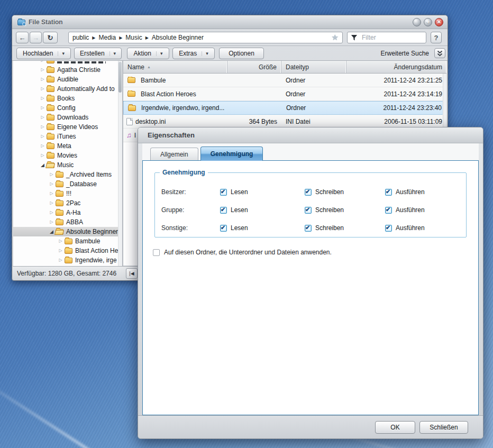 The width and height of the screenshot is (493, 448). Describe the element at coordinates (308, 228) in the screenshot. I see `checkbox-sonstige-schreiben: ✔` at that location.